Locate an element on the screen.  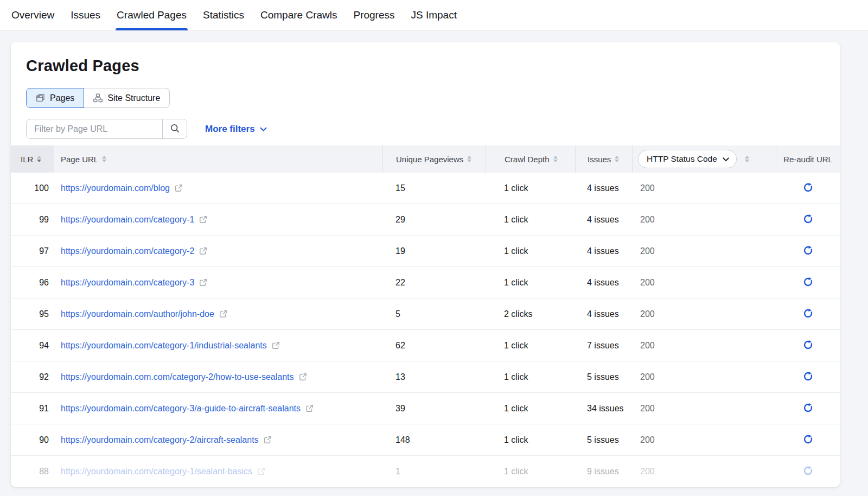
page-url-link: https://yourdomain.com/category-2/aircra… is located at coordinates (159, 440).